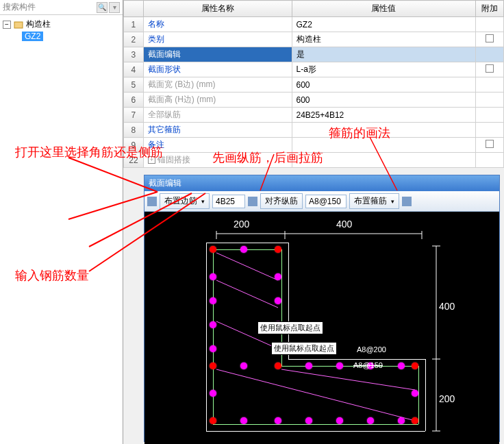  What do you see at coordinates (229, 201) in the screenshot?
I see `rebar-count-input` at bounding box center [229, 201].